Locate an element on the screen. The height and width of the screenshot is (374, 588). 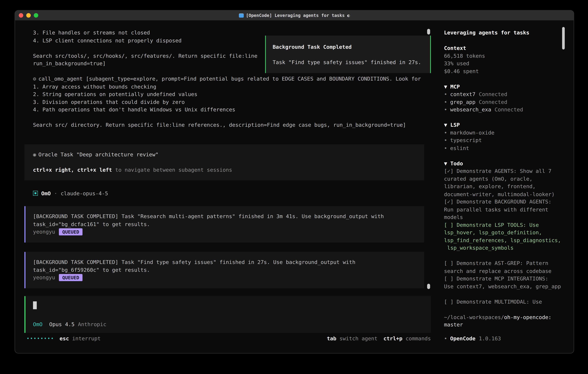
lsp-item: •eslint is located at coordinates (505, 148).